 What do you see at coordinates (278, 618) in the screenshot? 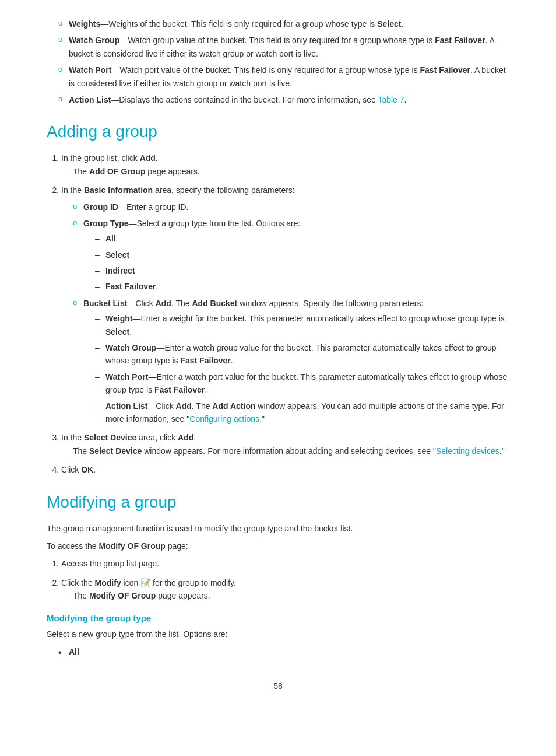
I see `modifying-group-type-heading: Modifying the group type` at bounding box center [278, 618].